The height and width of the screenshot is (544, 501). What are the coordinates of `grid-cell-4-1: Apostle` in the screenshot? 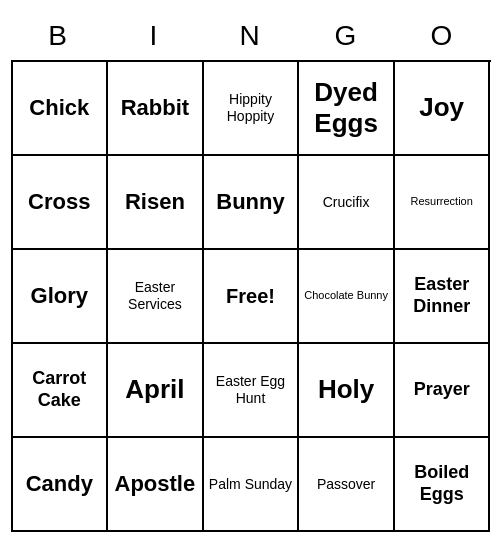 It's located at (156, 485).